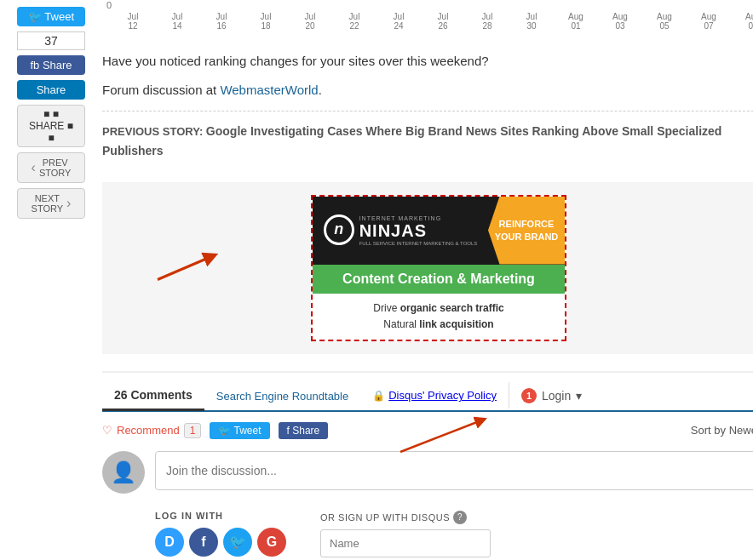 The height and width of the screenshot is (560, 753). What do you see at coordinates (354, 21) in the screenshot?
I see `chart-label: Jul22` at bounding box center [354, 21].